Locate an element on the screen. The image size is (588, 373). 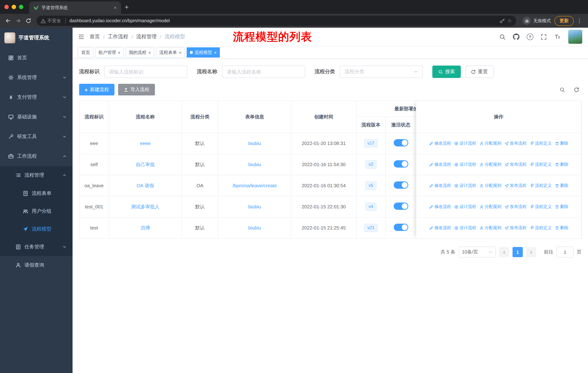
sidebar-item-process-model: 流程模型 is located at coordinates (36, 229).